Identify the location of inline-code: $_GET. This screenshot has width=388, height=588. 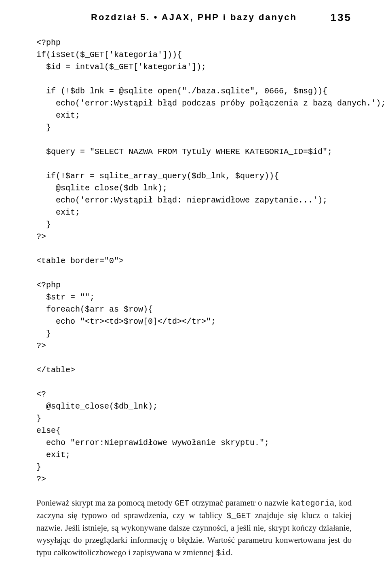
(238, 516).